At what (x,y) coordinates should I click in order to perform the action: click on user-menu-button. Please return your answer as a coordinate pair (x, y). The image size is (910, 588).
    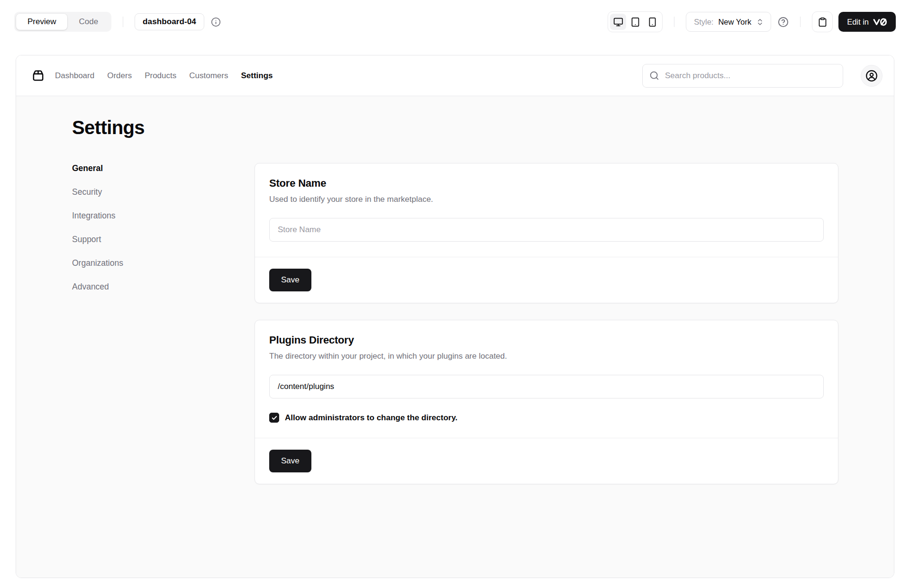
    Looking at the image, I should click on (872, 76).